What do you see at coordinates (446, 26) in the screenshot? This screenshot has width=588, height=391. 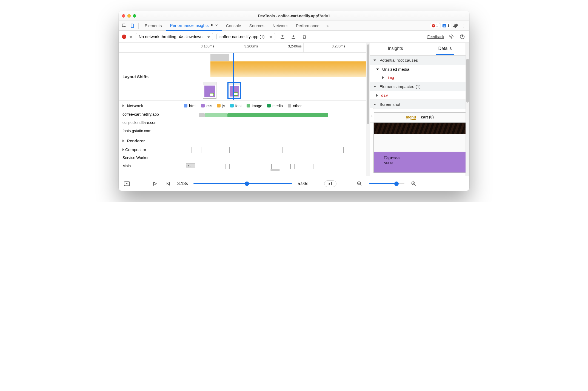 I see `issues-badge: ☰ 1` at bounding box center [446, 26].